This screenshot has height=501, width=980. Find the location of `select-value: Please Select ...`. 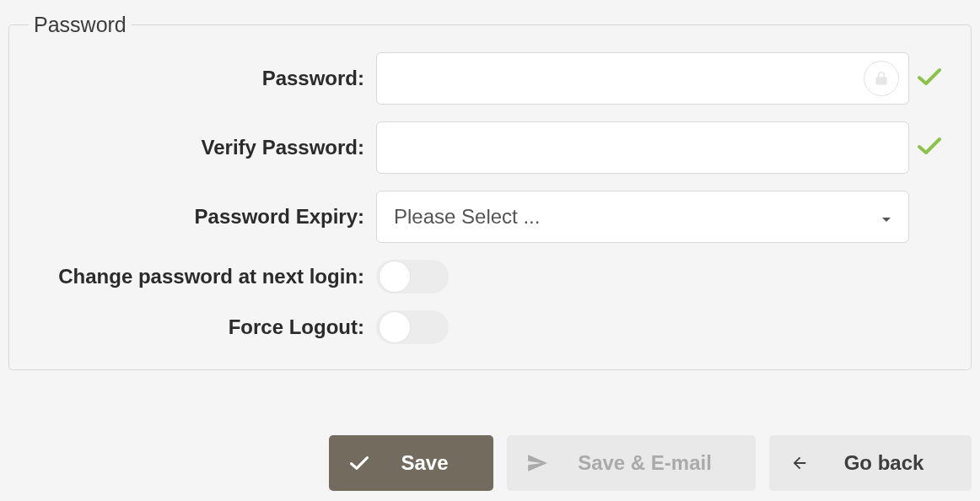

select-value: Please Select ... is located at coordinates (467, 217).